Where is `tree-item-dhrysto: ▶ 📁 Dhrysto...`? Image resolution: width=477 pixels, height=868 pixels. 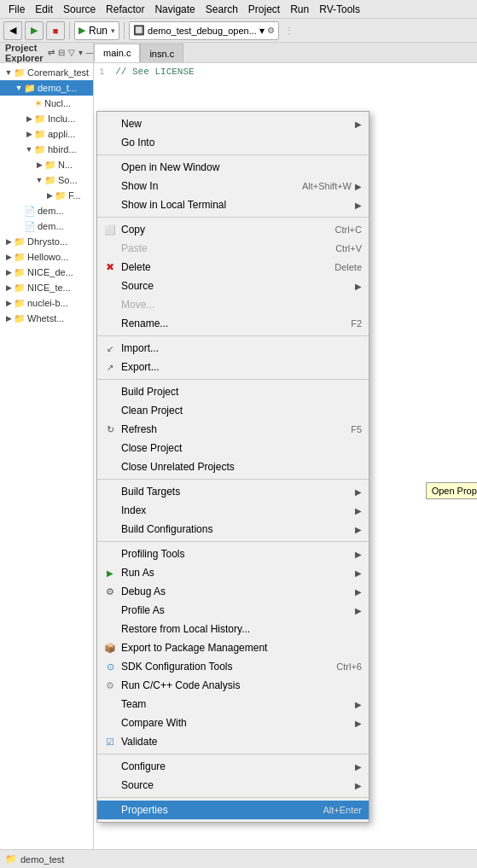
tree-item-dhrysto: ▶ 📁 Dhrysto... is located at coordinates (46, 242).